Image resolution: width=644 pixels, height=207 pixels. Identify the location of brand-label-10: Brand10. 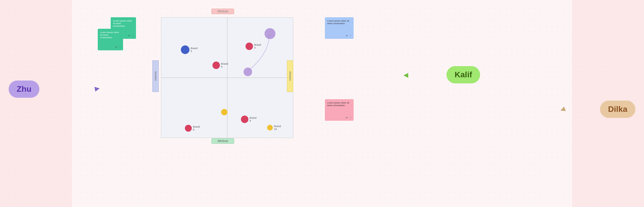
(277, 128).